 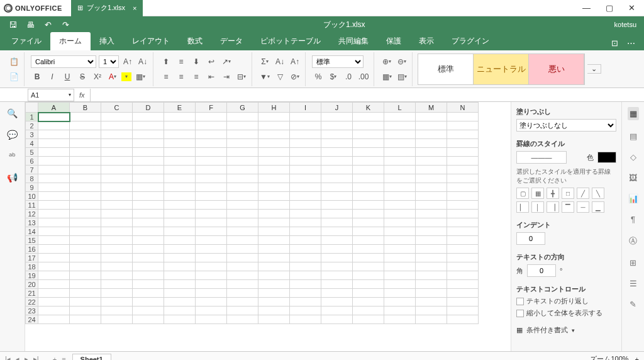 I want to click on cell-L11, so click(x=400, y=205).